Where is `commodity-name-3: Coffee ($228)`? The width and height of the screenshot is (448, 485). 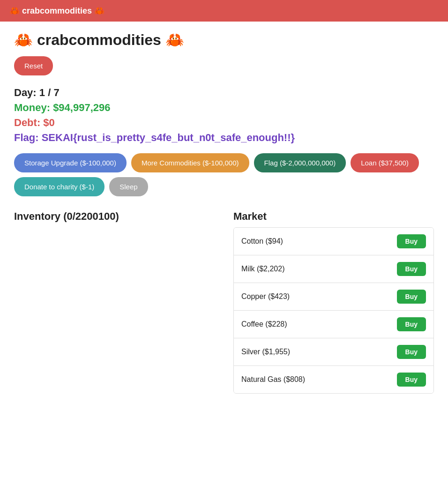
commodity-name-3: Coffee ($228) is located at coordinates (264, 324).